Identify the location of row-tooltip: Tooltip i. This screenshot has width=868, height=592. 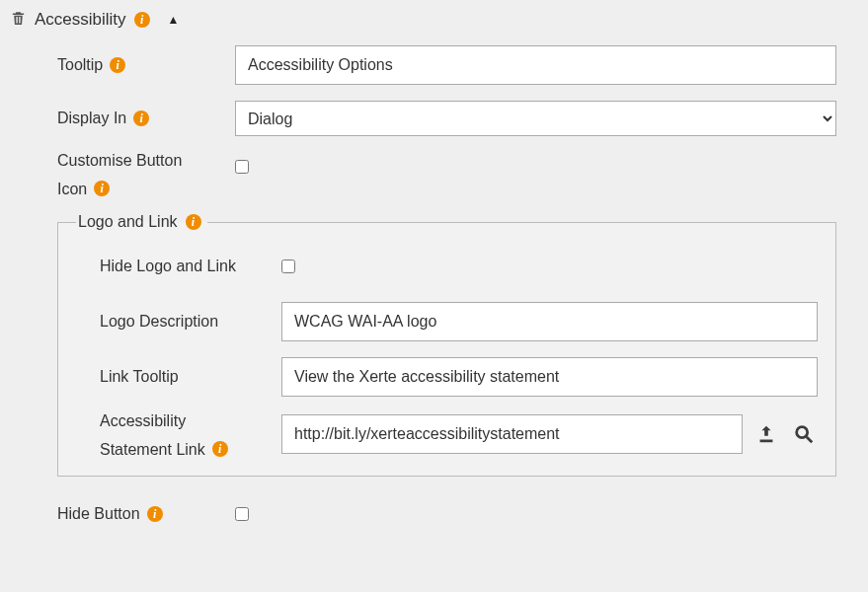
(446, 65).